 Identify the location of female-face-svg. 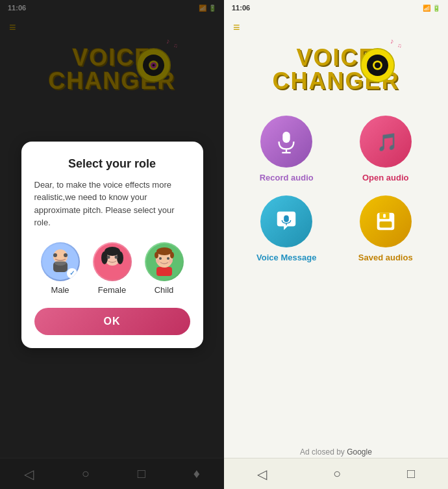
(112, 262).